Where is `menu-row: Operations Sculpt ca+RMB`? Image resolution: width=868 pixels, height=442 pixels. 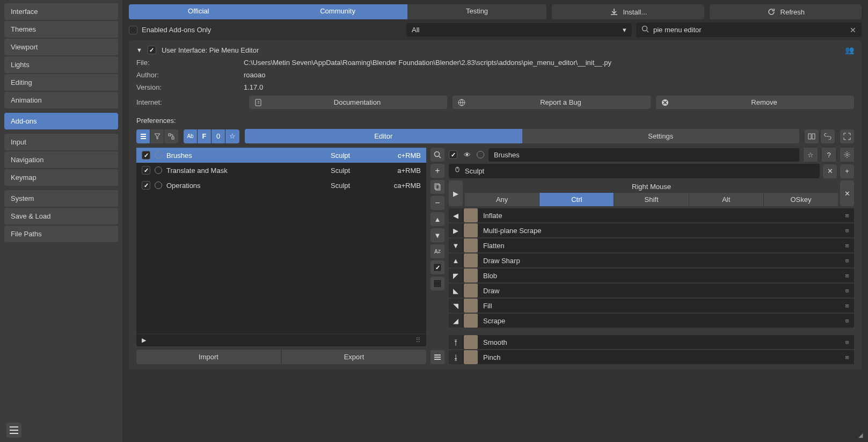 menu-row: Operations Sculpt ca+RMB is located at coordinates (281, 185).